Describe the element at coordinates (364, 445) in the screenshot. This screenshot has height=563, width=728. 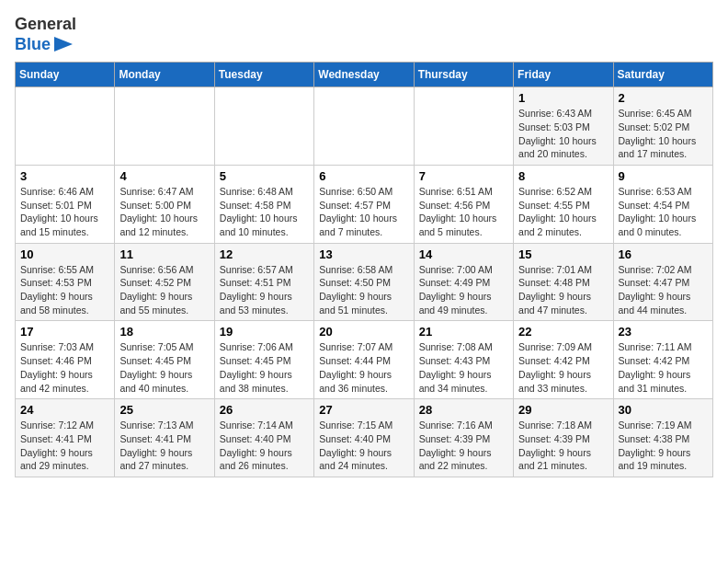
I see `day-info: Sunrise: 7:15 AM Sunset: 4:40 PM Dayligh…` at that location.